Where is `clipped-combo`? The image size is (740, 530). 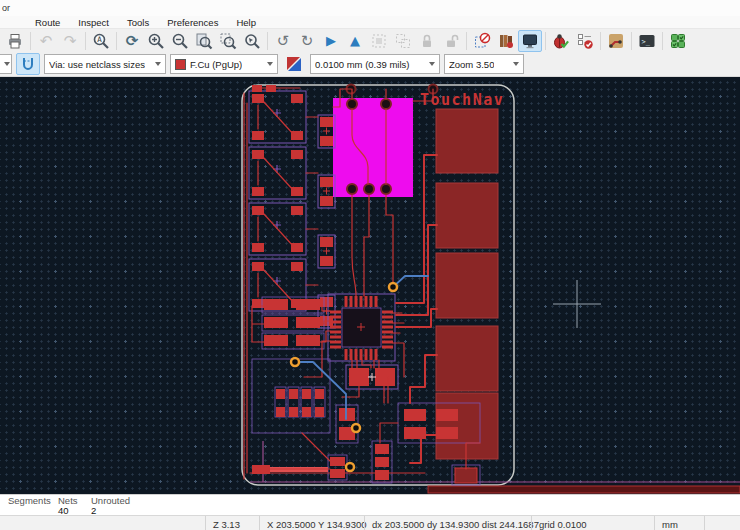
clipped-combo is located at coordinates (6, 64).